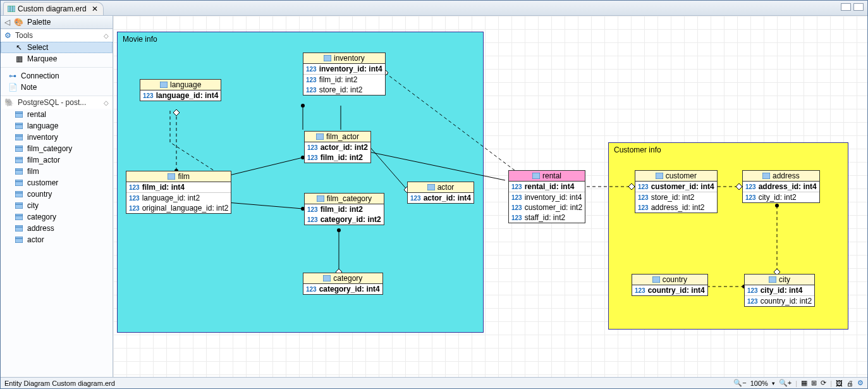 Image resolution: width=868 pixels, height=389 pixels. I want to click on zoom-out-icon: 🔍−, so click(740, 383).